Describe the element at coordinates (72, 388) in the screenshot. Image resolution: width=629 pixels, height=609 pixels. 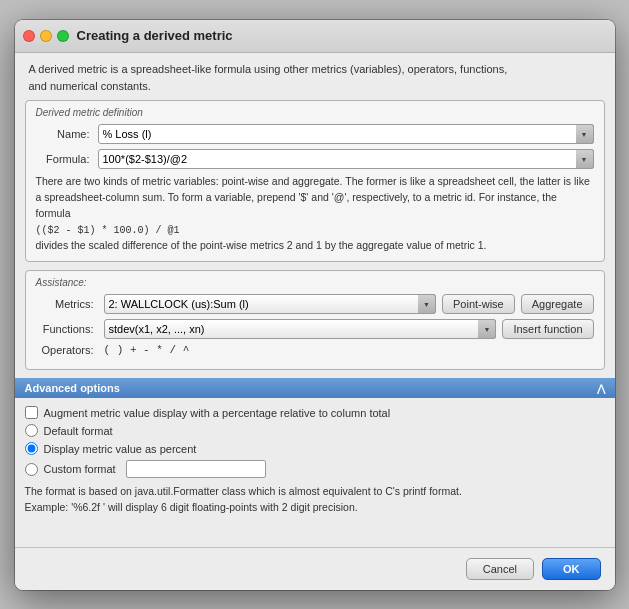
I see `advanced-title: Advanced options` at that location.